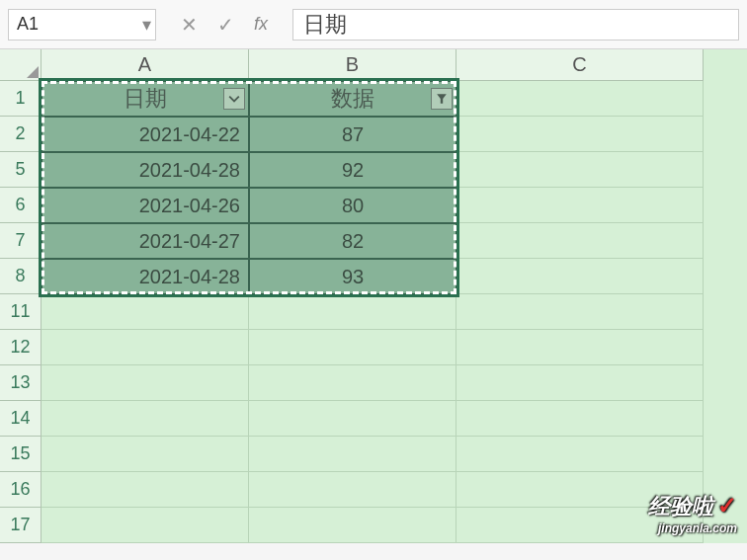 This screenshot has height=560, width=747. I want to click on table-row: 5 2021-04-28 92, so click(374, 170).